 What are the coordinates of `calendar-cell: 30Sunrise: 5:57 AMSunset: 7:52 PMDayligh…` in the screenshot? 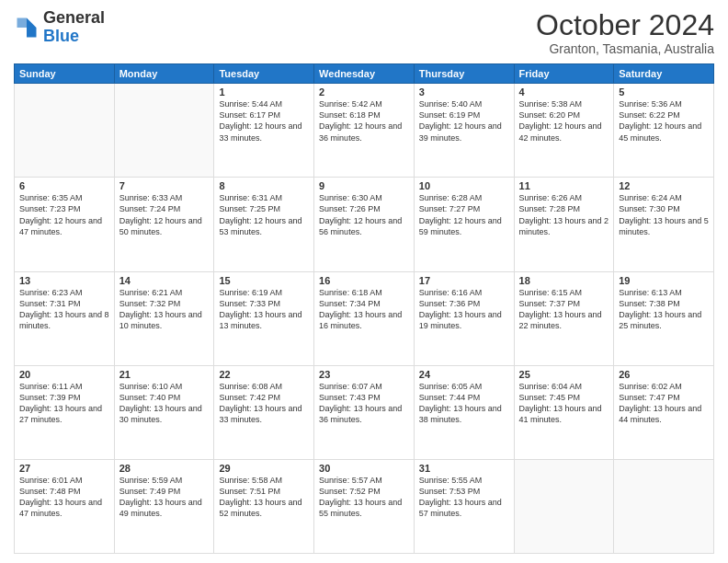 It's located at (364, 506).